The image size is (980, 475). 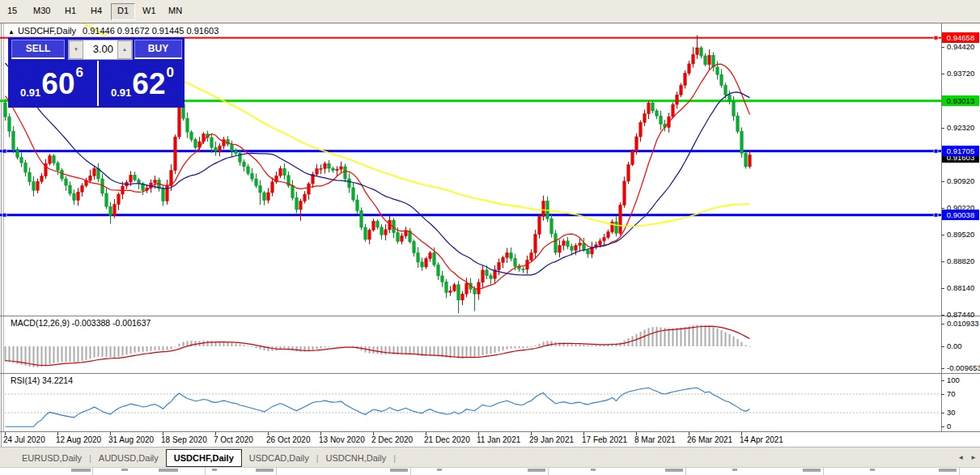 What do you see at coordinates (42, 11) in the screenshot?
I see `timeframe-button-m30: M30` at bounding box center [42, 11].